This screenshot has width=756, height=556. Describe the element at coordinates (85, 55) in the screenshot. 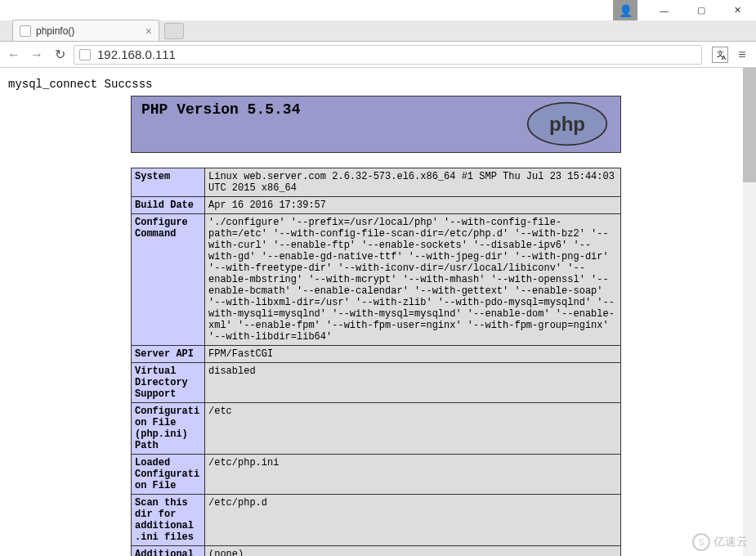

I see `site-icon` at that location.